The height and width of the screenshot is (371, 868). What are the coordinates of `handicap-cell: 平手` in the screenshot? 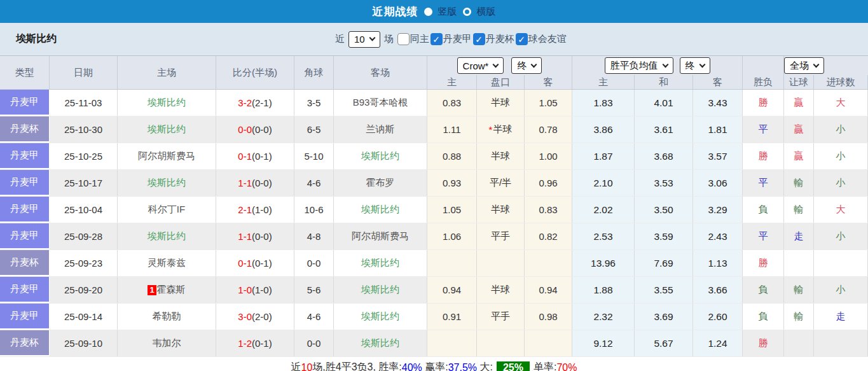 It's located at (501, 237).